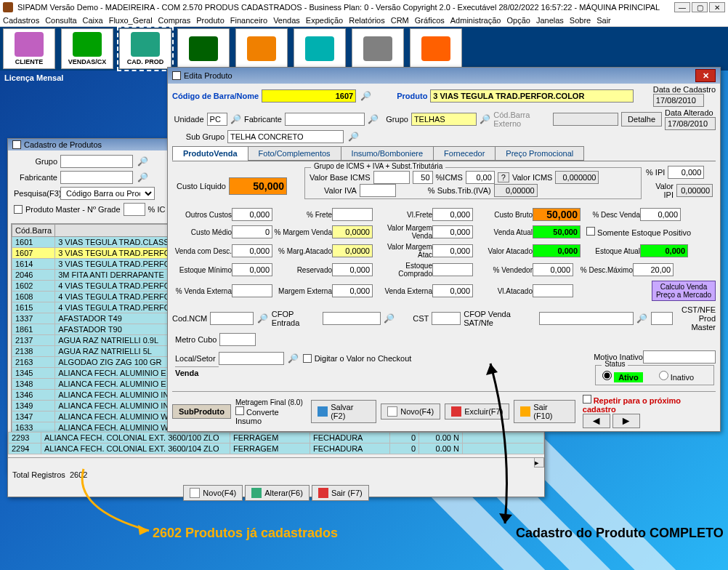 The height and width of the screenshot is (570, 728). I want to click on scroll-right: ▸, so click(539, 462).